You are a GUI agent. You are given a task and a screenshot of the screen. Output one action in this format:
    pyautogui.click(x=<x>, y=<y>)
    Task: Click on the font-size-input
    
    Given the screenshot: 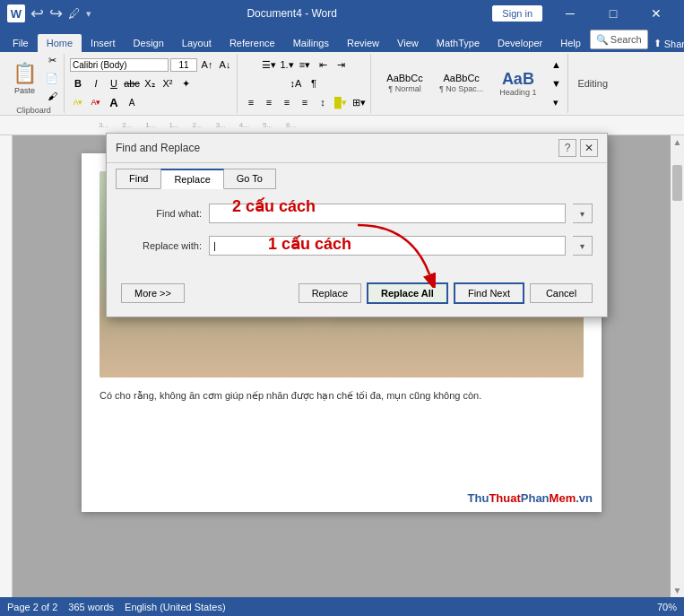 What is the action you would take?
    pyautogui.click(x=184, y=65)
    